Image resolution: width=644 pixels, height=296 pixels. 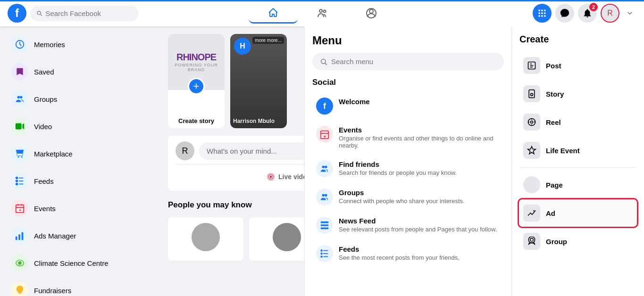 I want to click on sidebar-item-ads-manager: Ads Manager, so click(x=80, y=236).